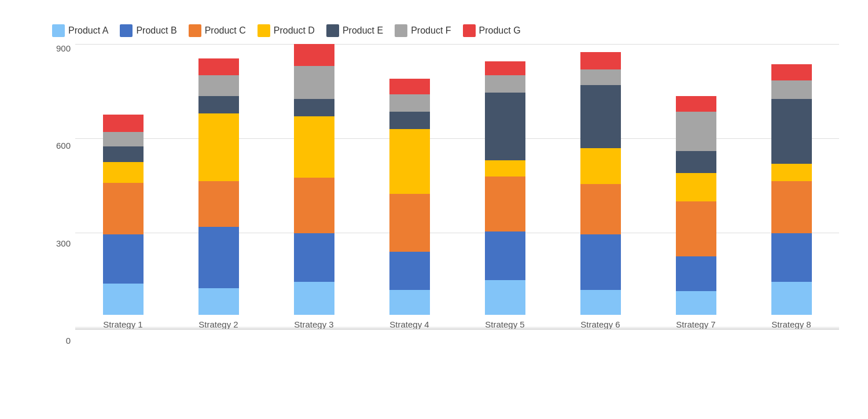 This screenshot has width=868, height=419. I want to click on x-axis-label: Strategy 5, so click(505, 324).